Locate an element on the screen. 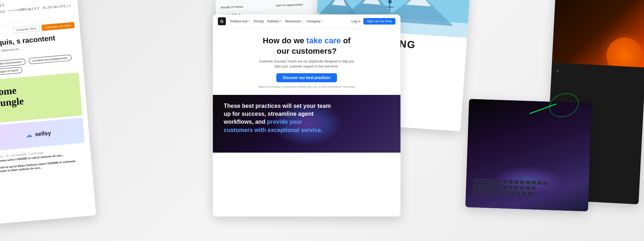 This screenshot has width=644, height=241. btn-signup: Sign Up For Free is located at coordinates (380, 21).